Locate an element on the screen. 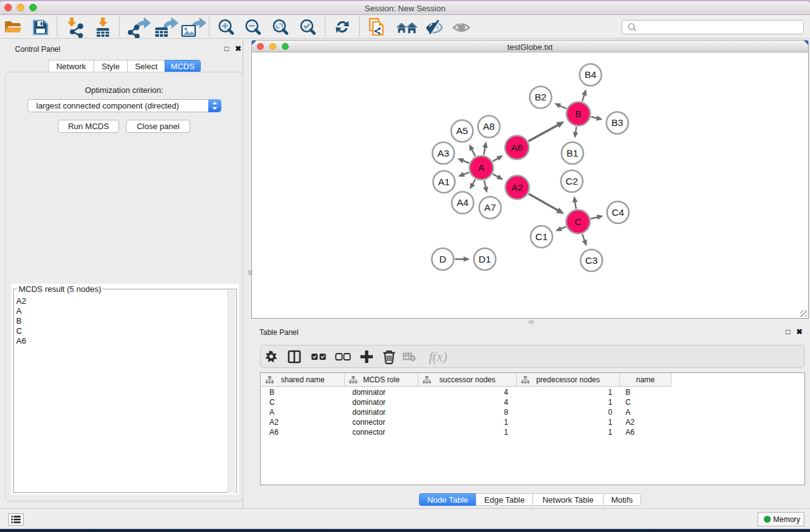  svg-text: A2 is located at coordinates (518, 187).